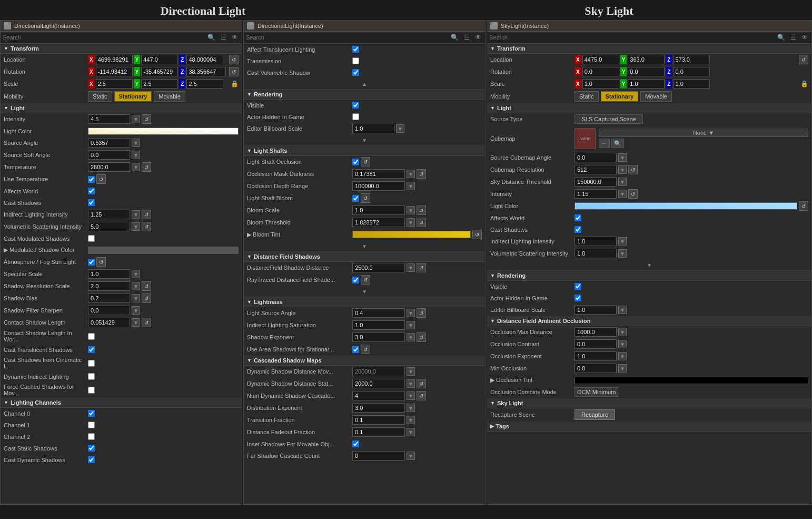  I want to click on temperature-input, so click(109, 167).